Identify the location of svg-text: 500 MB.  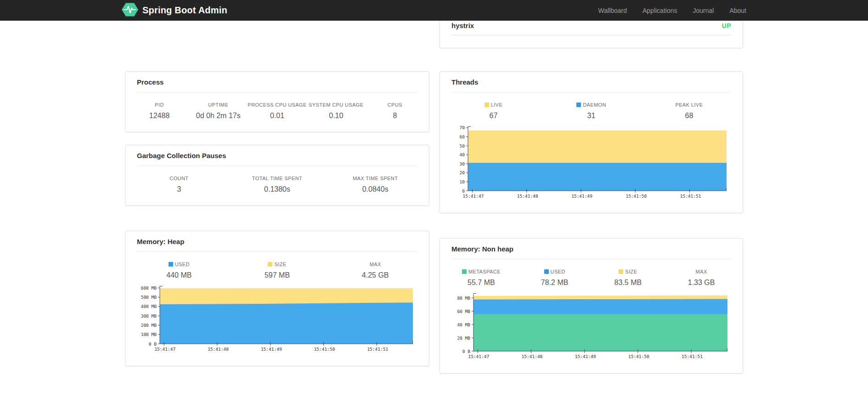
(149, 297).